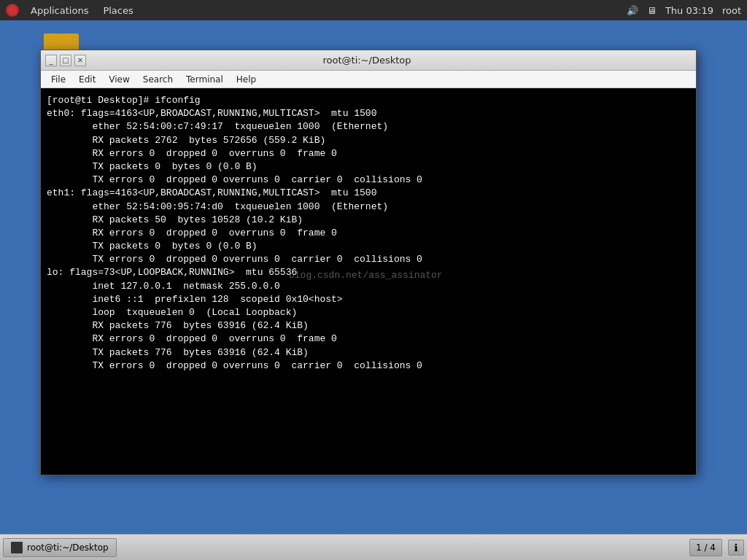  Describe the element at coordinates (632, 10) in the screenshot. I see `volume-icon: 🔊` at that location.